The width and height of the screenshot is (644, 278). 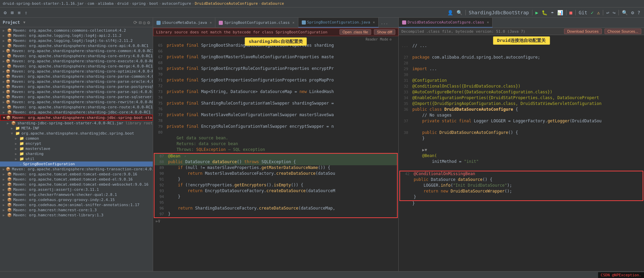 What do you see at coordinates (355, 32) in the screenshot?
I see `open-class-button: Open .class file` at bounding box center [355, 32].